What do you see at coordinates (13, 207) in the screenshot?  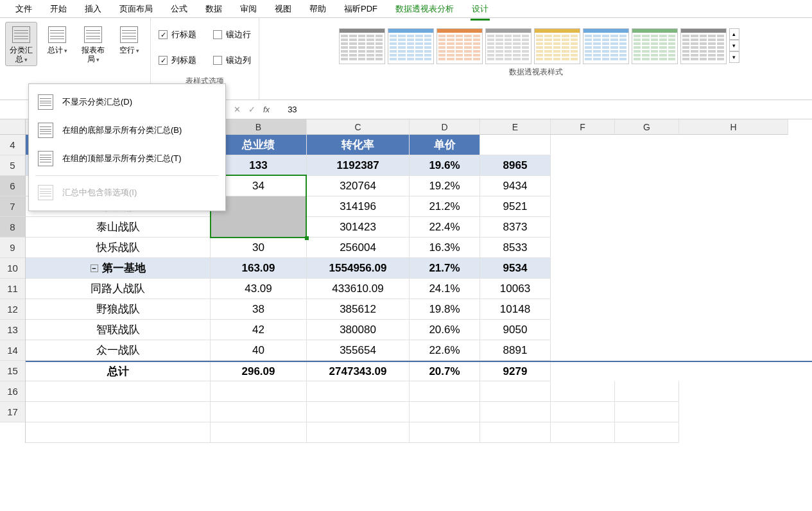 I see `row-header: 7` at bounding box center [13, 207].